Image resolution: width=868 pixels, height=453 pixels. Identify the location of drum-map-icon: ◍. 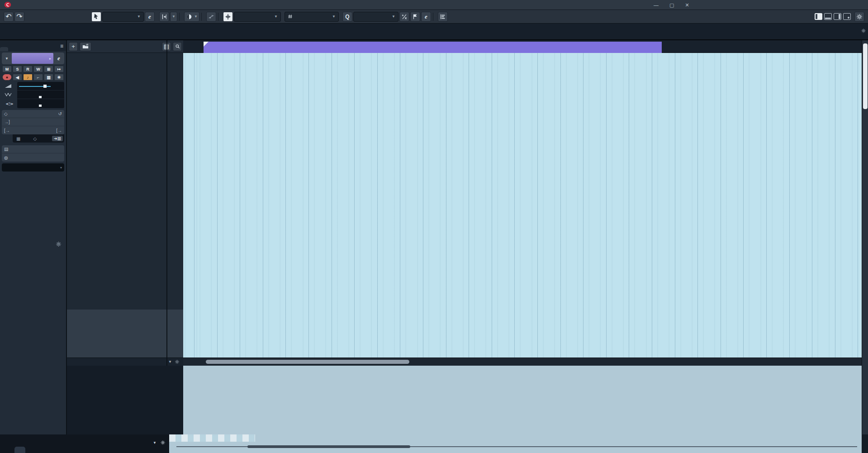
(7, 157).